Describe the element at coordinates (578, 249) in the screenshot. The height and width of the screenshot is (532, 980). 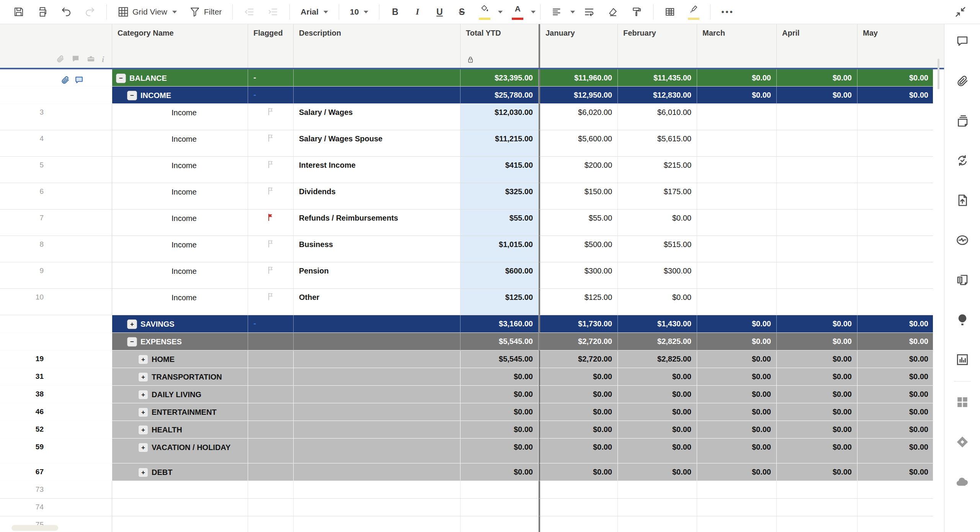
I see `month-value-cell: $500.00` at that location.